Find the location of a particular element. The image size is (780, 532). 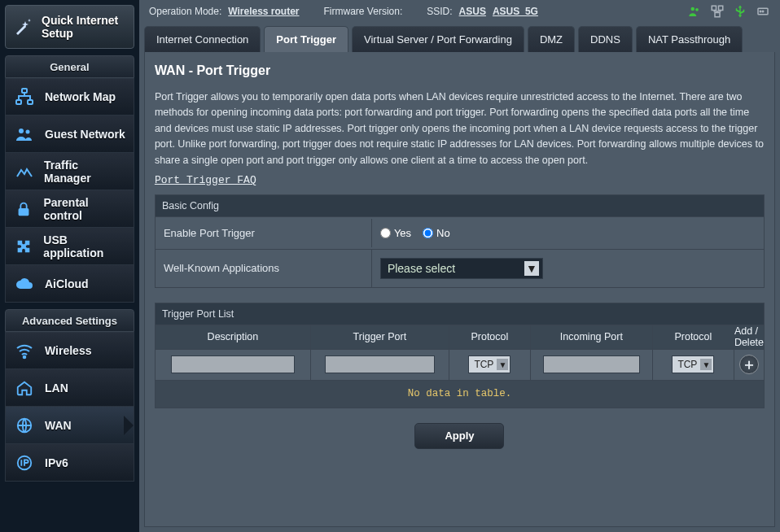

globe-icon is located at coordinates (24, 425).